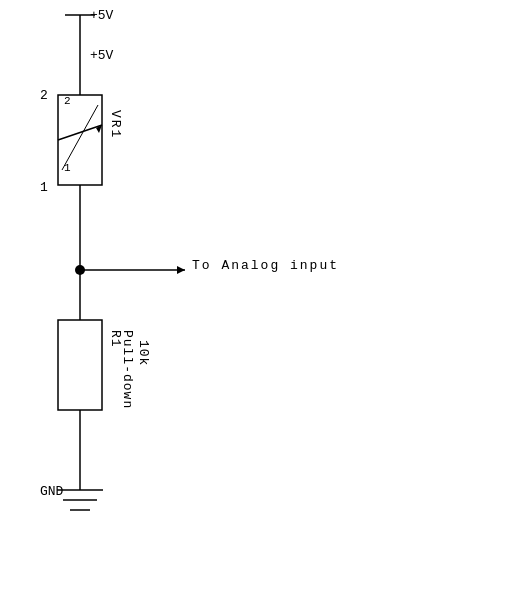 This screenshot has width=528, height=600. What do you see at coordinates (68, 101) in the screenshot?
I see `pot-pin2-inside-label: 2` at bounding box center [68, 101].